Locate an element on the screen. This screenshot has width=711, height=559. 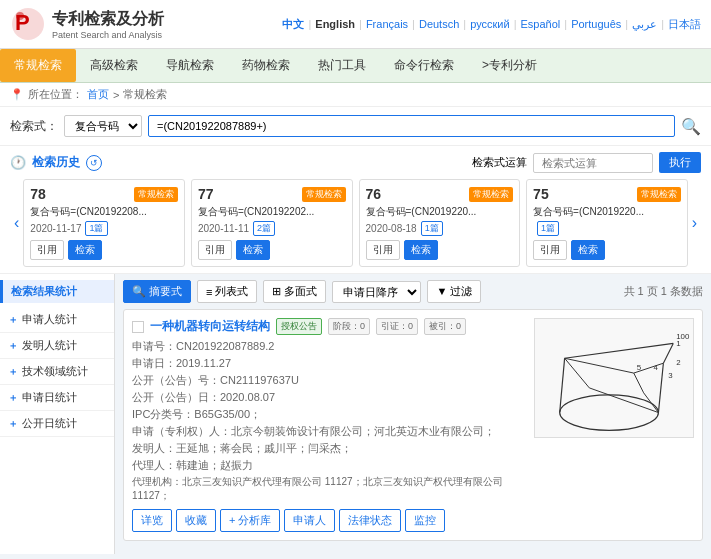
sidebar-title: 检索结果统计 is located at coordinates (57, 292).